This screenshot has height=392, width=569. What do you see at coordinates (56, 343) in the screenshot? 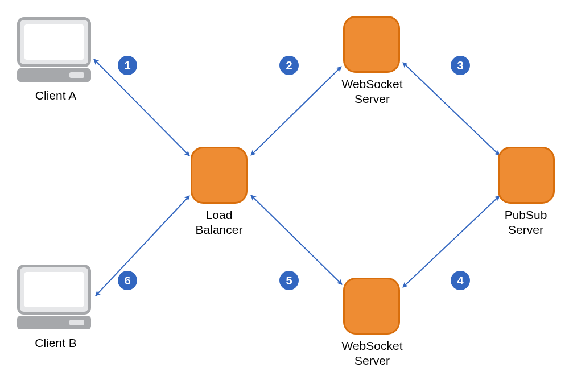
I see `client-b-label: Client B` at bounding box center [56, 343].